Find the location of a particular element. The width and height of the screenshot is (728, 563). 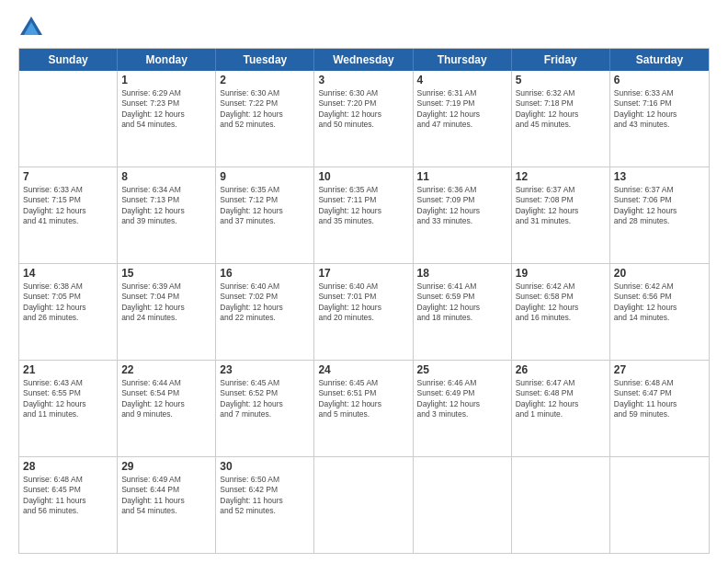

day-info: Sunrise: 6:48 AM Sunset: 6:45 PM Dayligh… is located at coordinates (68, 496).